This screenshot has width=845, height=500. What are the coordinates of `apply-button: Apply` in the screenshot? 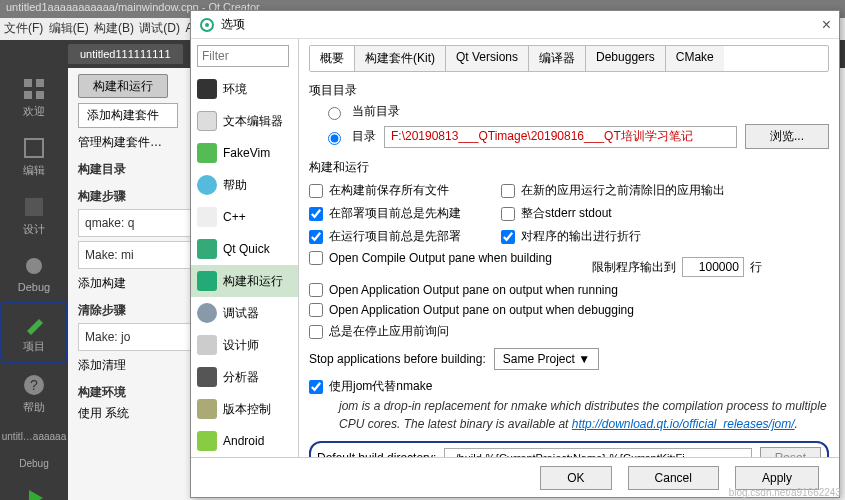 It's located at (777, 478).